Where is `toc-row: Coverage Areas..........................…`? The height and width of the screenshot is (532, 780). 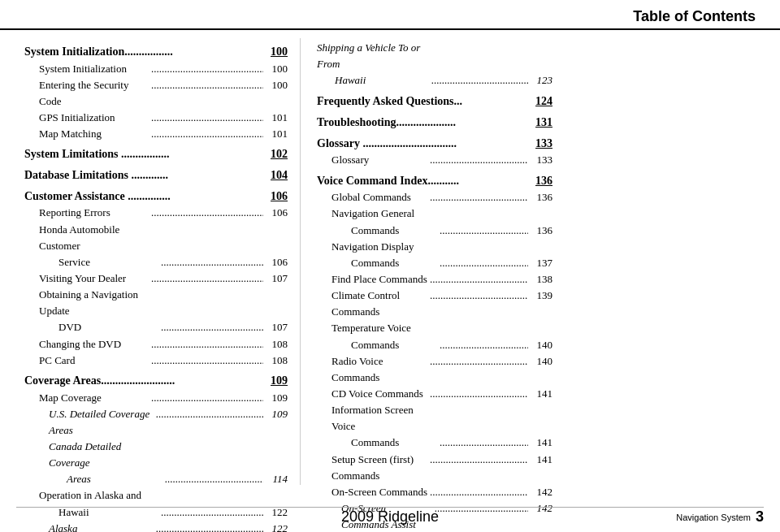 toc-row: Coverage Areas..........................… is located at coordinates (156, 381).